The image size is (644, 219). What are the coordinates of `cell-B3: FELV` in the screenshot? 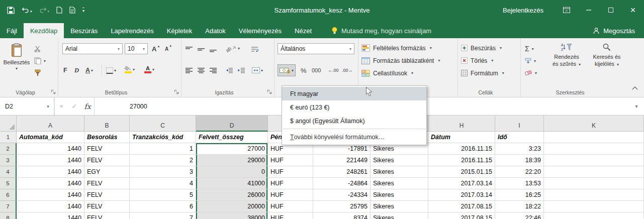 It's located at (107, 161).